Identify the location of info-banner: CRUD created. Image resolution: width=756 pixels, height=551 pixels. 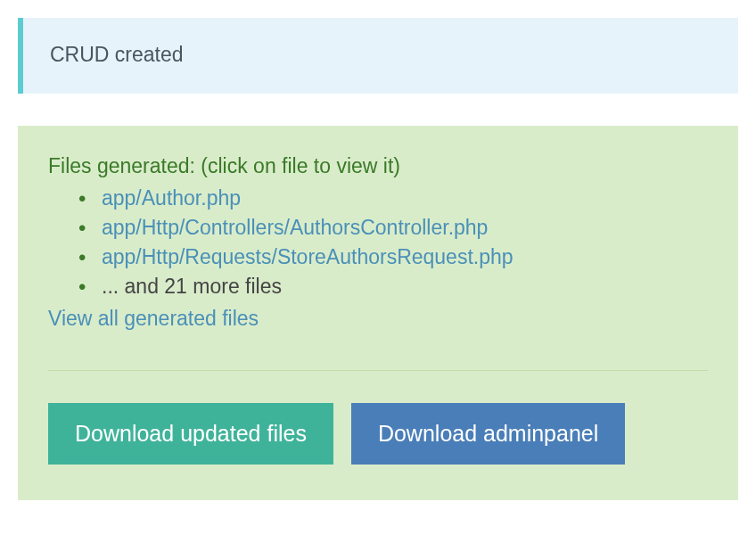
(378, 55).